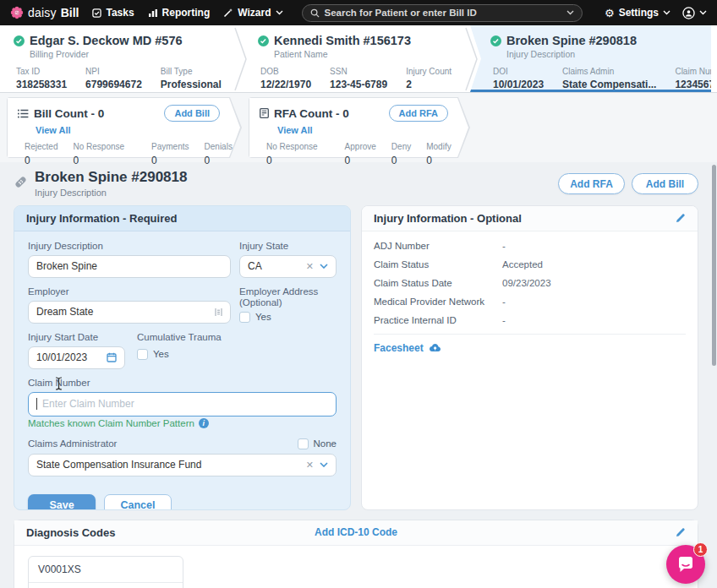 This screenshot has height=588, width=717. I want to click on gear-icon: ⚙, so click(610, 14).